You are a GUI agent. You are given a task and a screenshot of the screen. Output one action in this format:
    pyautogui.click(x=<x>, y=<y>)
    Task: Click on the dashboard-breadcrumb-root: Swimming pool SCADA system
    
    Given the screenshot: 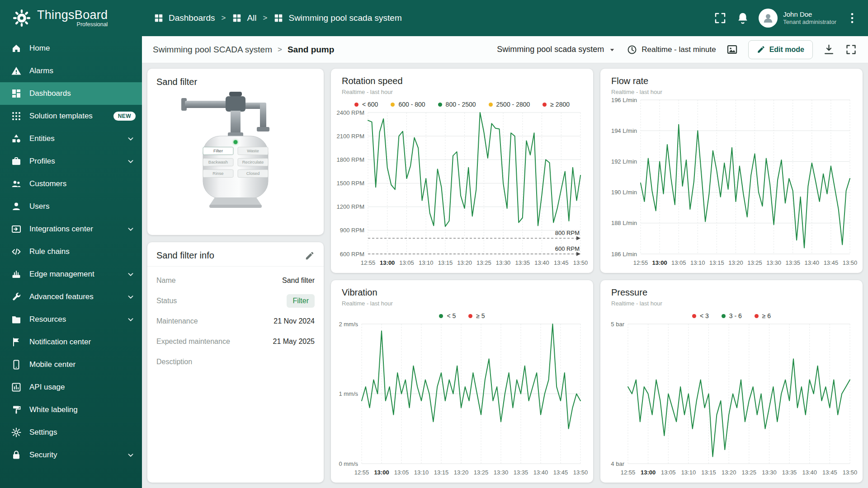 What is the action you would take?
    pyautogui.click(x=212, y=50)
    